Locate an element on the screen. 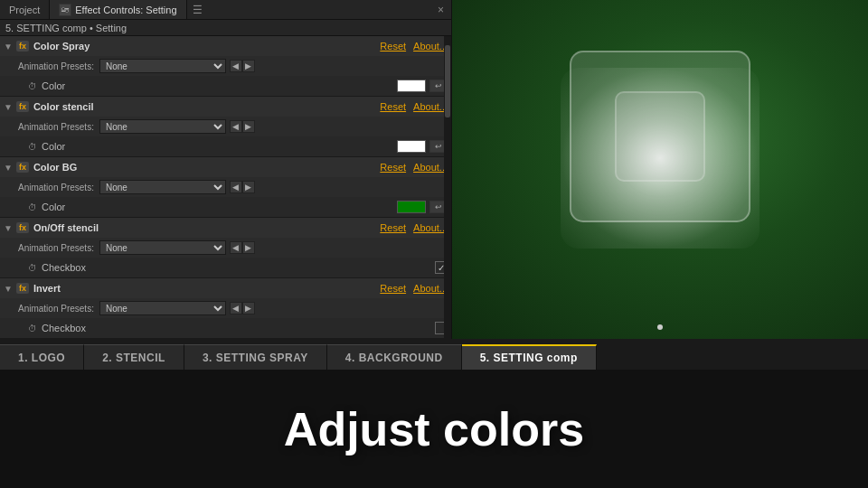 This screenshot has width=868, height=488. color-bg-stopwatch-icon: ⏱ is located at coordinates (33, 207).